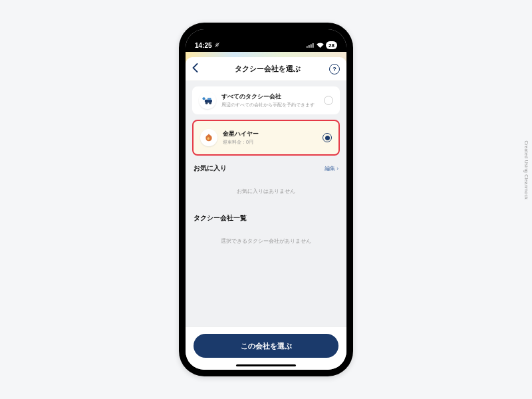 Image resolution: width=532 pixels, height=399 pixels. What do you see at coordinates (270, 134) in the screenshot?
I see `company-name: 金星ハイヤー` at bounding box center [270, 134].